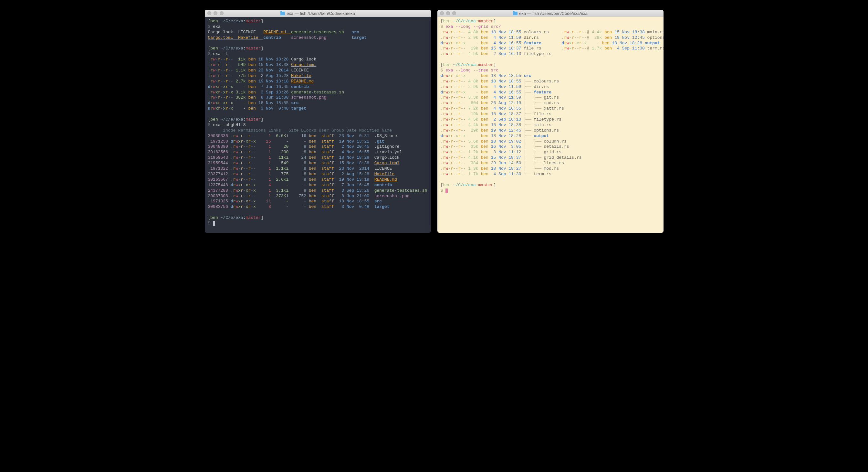 The width and height of the screenshot is (868, 472). What do you see at coordinates (318, 121) in the screenshot?
I see `terminal-window-dark: exa — fish /Users/ben/Code/exa/exa [ben …` at bounding box center [318, 121].